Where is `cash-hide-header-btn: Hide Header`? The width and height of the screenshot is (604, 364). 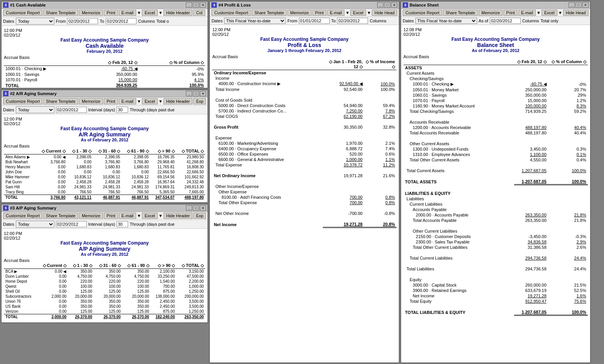 cash-hide-header-btn: Hide Header is located at coordinates (178, 13).